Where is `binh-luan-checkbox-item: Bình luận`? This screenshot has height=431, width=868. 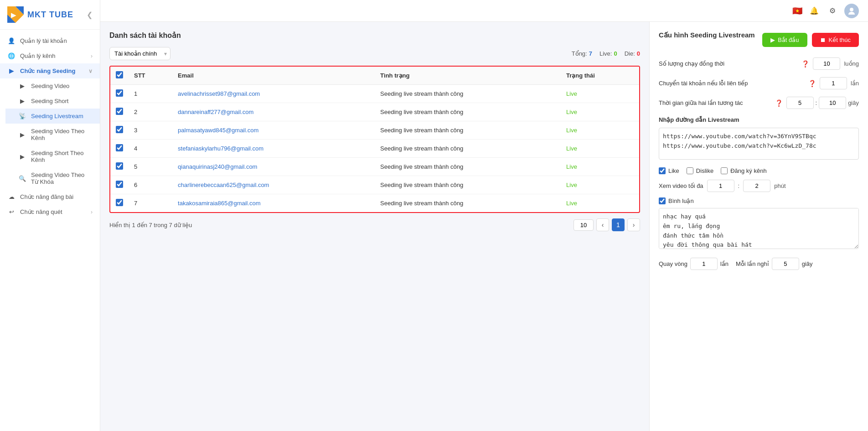 binh-luan-checkbox-item: Bình luận is located at coordinates (759, 201).